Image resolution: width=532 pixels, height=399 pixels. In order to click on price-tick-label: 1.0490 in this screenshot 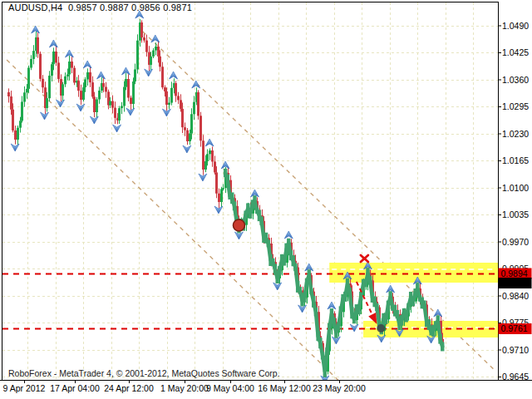, I will do `click(515, 26)`.